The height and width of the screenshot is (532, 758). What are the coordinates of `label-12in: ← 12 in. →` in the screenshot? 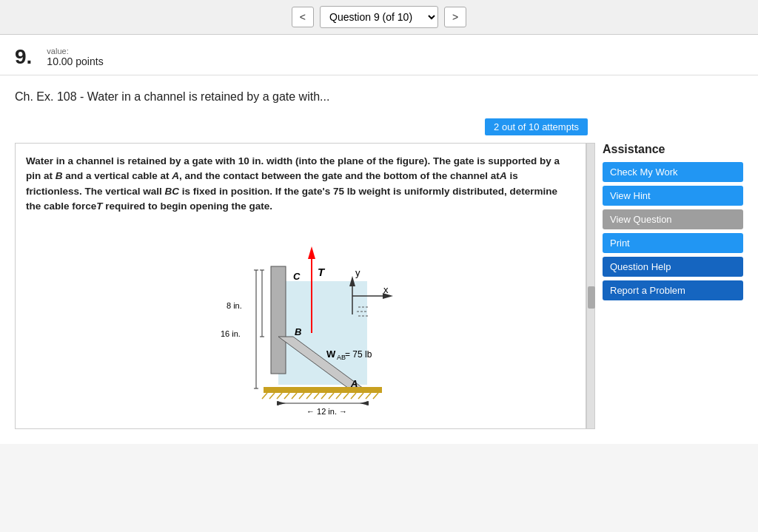 It's located at (327, 411).